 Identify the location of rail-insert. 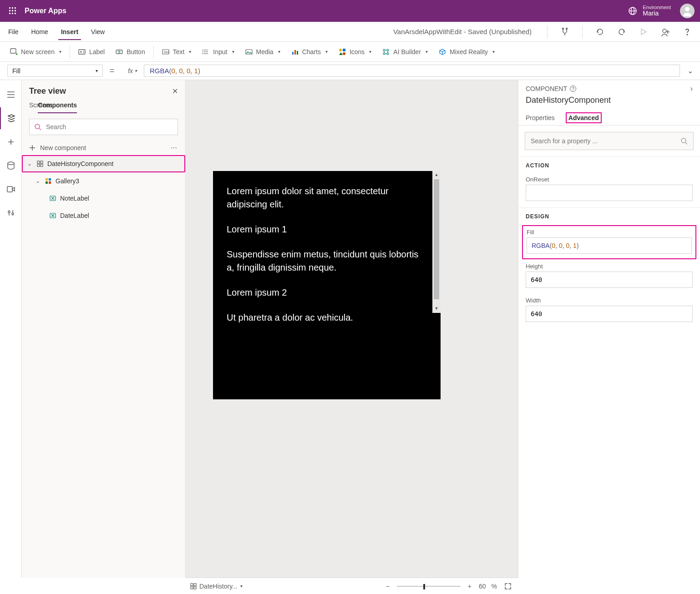
(11, 142).